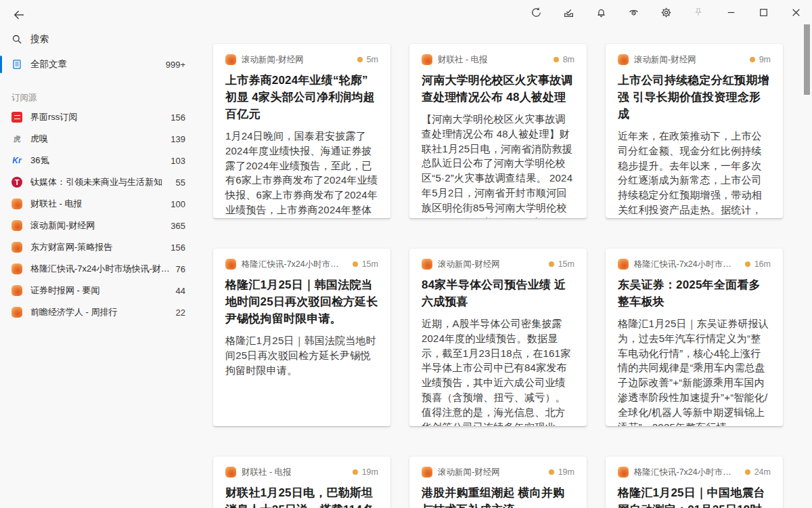  What do you see at coordinates (100, 312) in the screenshot?
I see `feed-name: 前瞻经济学人 - 周排行` at bounding box center [100, 312].